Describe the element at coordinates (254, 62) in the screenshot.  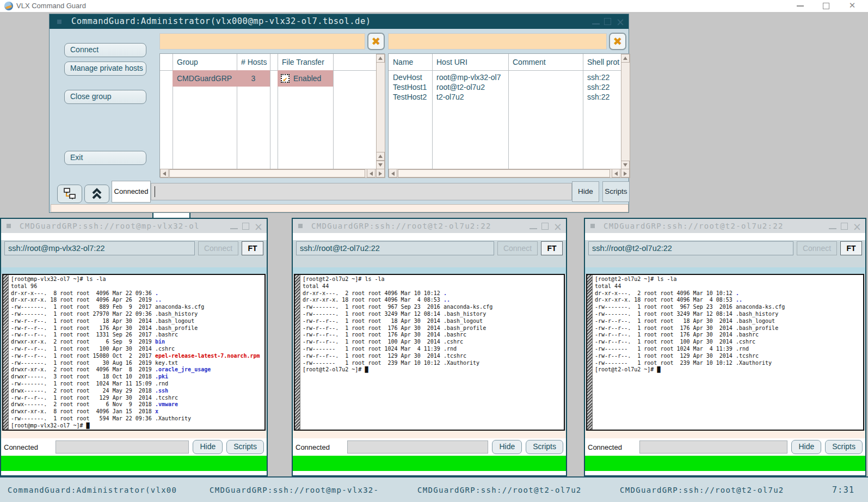
I see `column-header-hosts: # Hosts` at that location.